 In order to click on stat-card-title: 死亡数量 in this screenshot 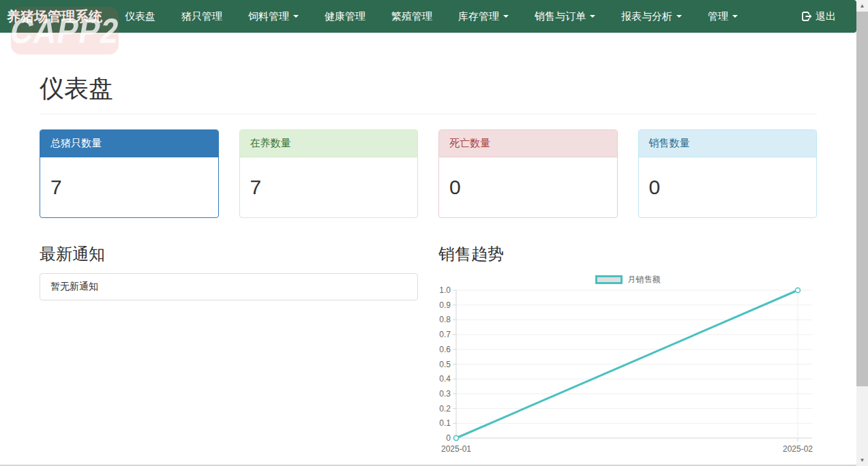, I will do `click(528, 144)`.